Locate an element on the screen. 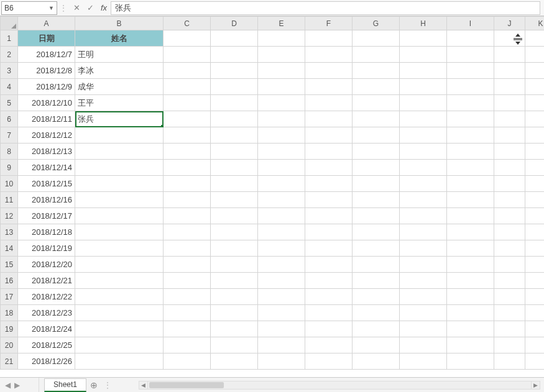 The width and height of the screenshot is (544, 392). cell-A4: 2018/12/9 is located at coordinates (47, 87).